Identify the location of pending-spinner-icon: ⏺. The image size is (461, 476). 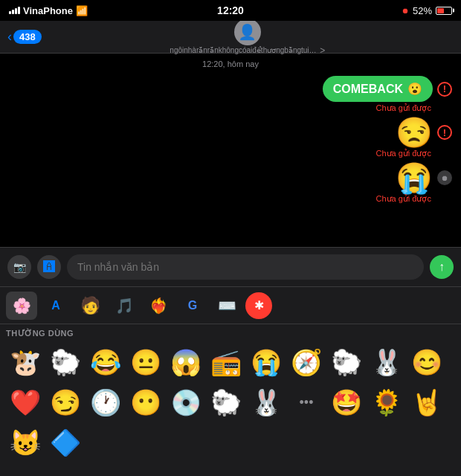
(445, 178).